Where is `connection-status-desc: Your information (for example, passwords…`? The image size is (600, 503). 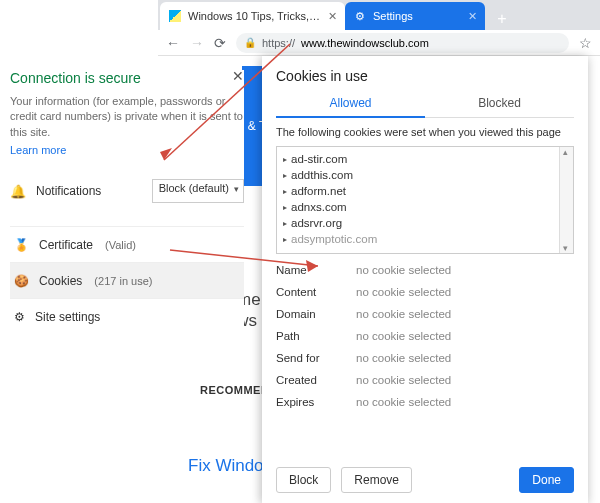
connection-status-desc: Your information (for example, passwords… is located at coordinates (127, 117).